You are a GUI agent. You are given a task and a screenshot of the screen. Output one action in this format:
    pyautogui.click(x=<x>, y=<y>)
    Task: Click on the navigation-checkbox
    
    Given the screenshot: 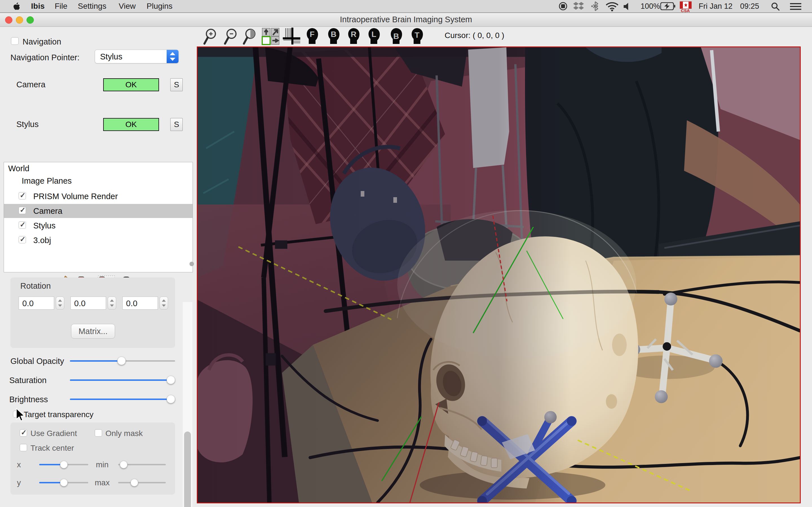 What is the action you would take?
    pyautogui.click(x=15, y=41)
    